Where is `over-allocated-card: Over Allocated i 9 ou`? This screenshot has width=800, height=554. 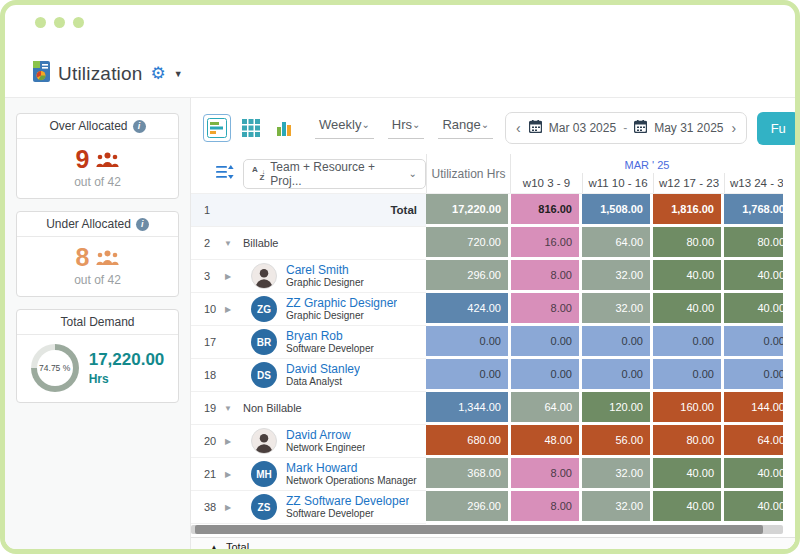 over-allocated-card: Over Allocated i 9 ou is located at coordinates (98, 156).